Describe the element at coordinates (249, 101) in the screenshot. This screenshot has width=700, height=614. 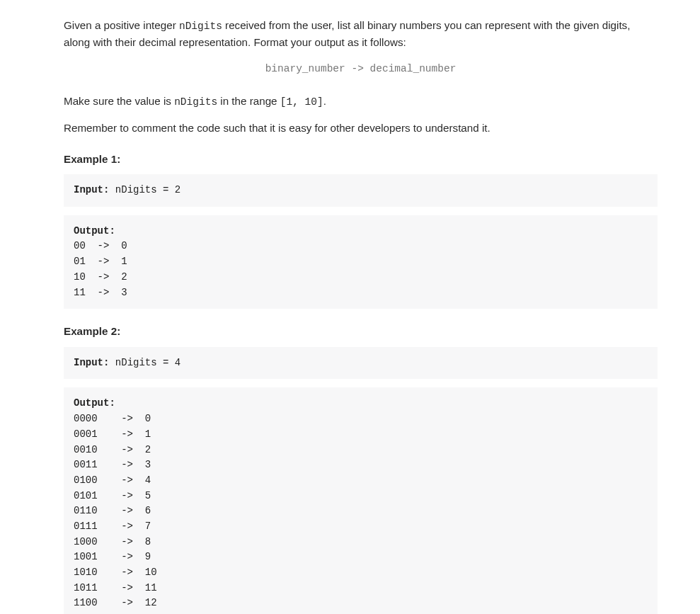
I see `text: in the range` at that location.